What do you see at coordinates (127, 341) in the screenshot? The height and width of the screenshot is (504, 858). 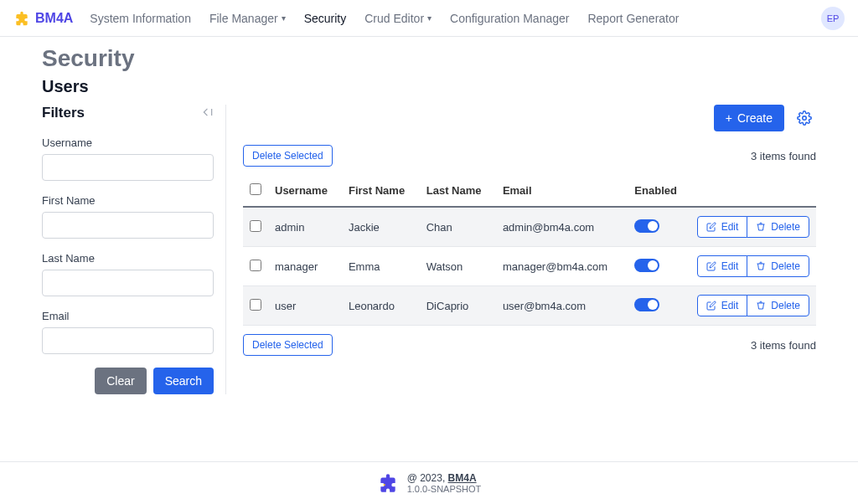 I see `filter-input-email` at bounding box center [127, 341].